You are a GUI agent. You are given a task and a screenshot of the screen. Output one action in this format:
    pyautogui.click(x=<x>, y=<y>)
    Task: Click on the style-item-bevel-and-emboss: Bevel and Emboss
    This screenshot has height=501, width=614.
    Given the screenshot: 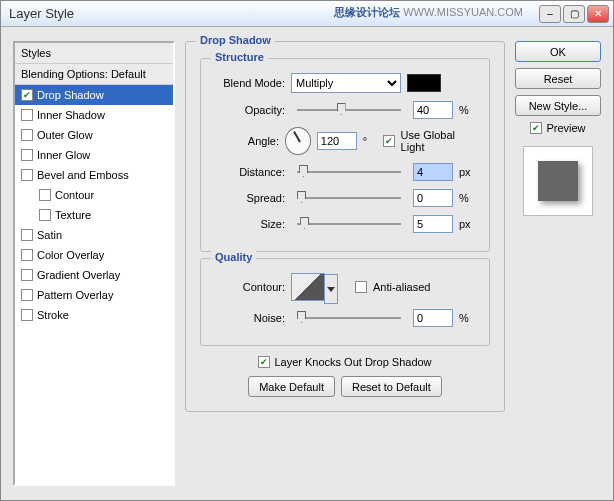 What is the action you would take?
    pyautogui.click(x=94, y=175)
    